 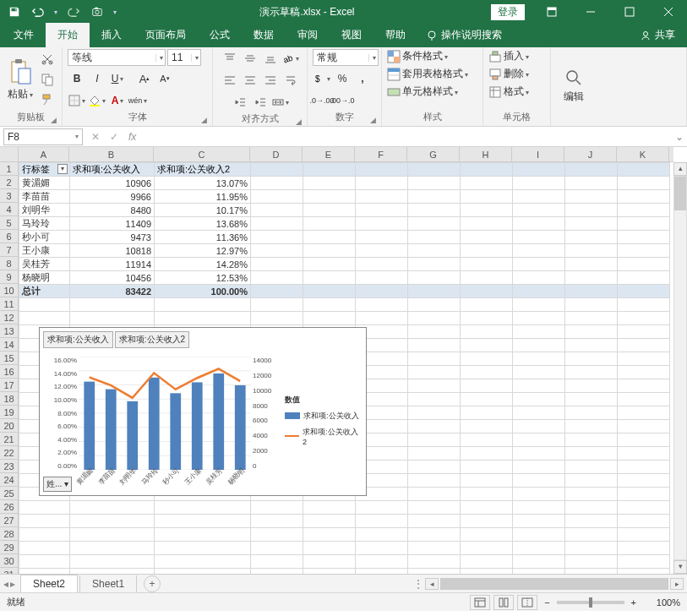 What do you see at coordinates (152, 584) in the screenshot?
I see `new-sheet-button: +` at bounding box center [152, 584].